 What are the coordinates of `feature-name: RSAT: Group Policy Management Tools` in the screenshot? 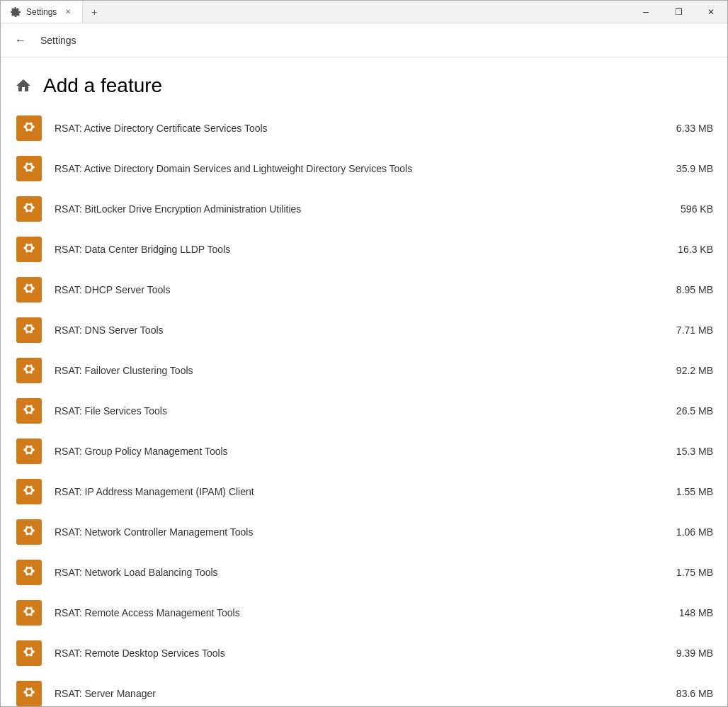 It's located at (353, 451).